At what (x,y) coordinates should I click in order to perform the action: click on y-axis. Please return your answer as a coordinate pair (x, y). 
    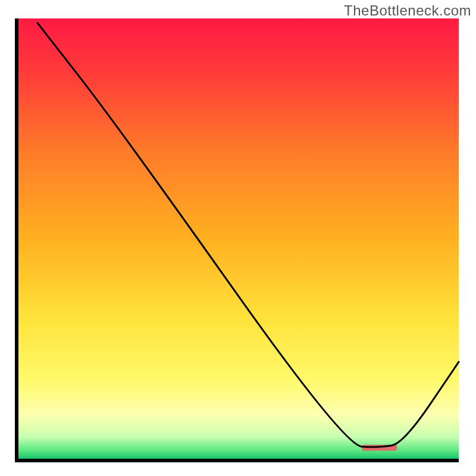
    Looking at the image, I should click on (17, 240).